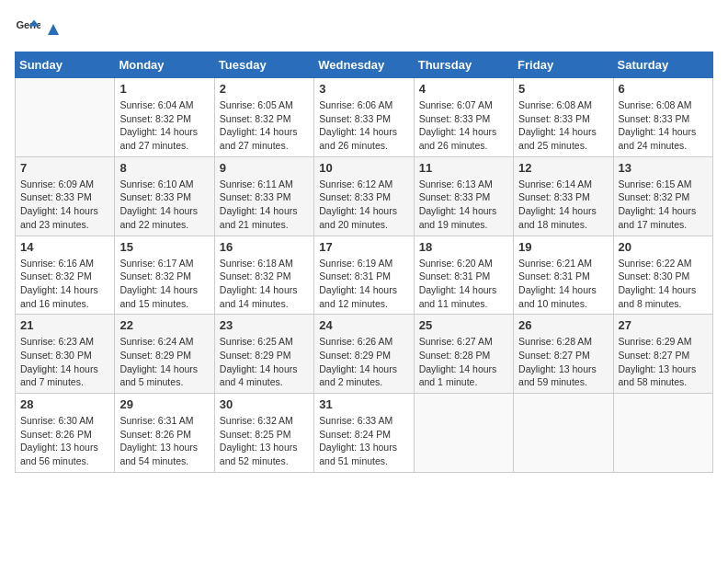 This screenshot has width=728, height=563. I want to click on day-info: Sunrise: 6:30 AMSunset: 8:26 PMDaylight:…, so click(64, 442).